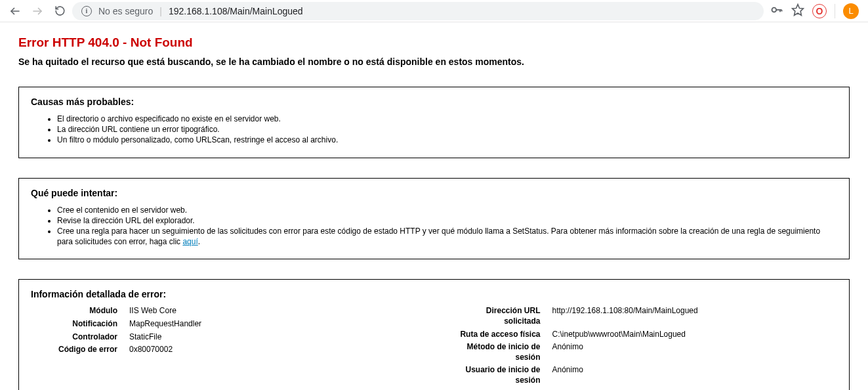  What do you see at coordinates (223, 350) in the screenshot?
I see `detail-row-codigo: Código de error 0x80070002` at bounding box center [223, 350].